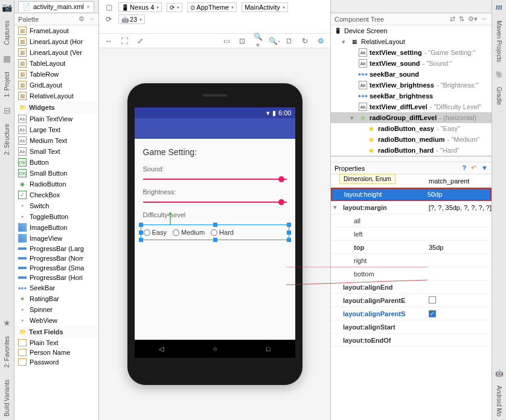 The image size is (506, 420). I want to click on palette-item: ImageView, so click(57, 238).